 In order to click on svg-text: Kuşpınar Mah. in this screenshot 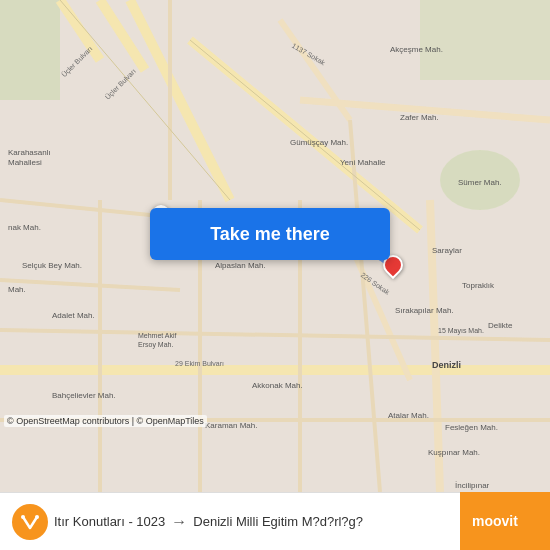, I will do `click(454, 452)`.